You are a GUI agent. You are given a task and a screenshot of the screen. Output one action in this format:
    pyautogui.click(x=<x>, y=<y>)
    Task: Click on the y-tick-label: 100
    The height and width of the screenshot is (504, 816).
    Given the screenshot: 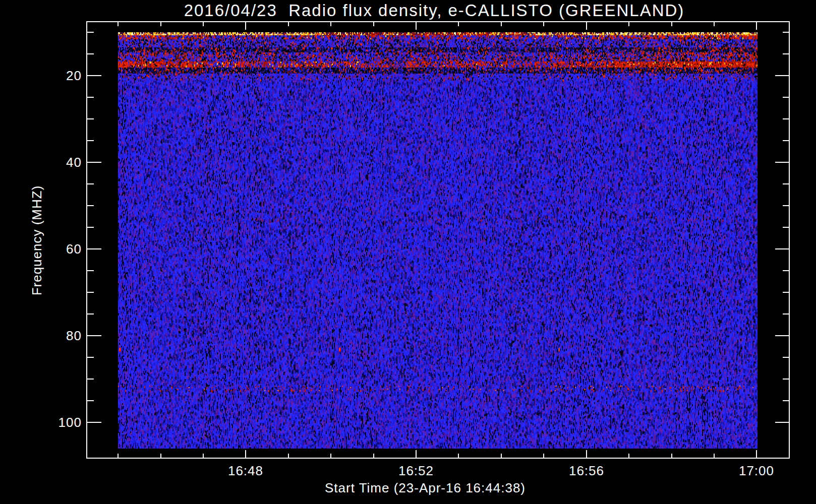 What is the action you would take?
    pyautogui.click(x=51, y=422)
    